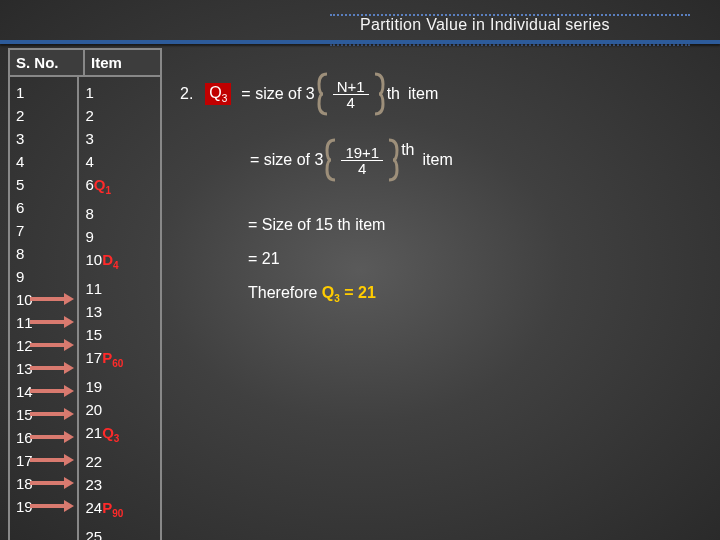 The height and width of the screenshot is (540, 720). Describe the element at coordinates (44, 308) in the screenshot. I see `sno-column: 12345678910111213141516171819` at that location.